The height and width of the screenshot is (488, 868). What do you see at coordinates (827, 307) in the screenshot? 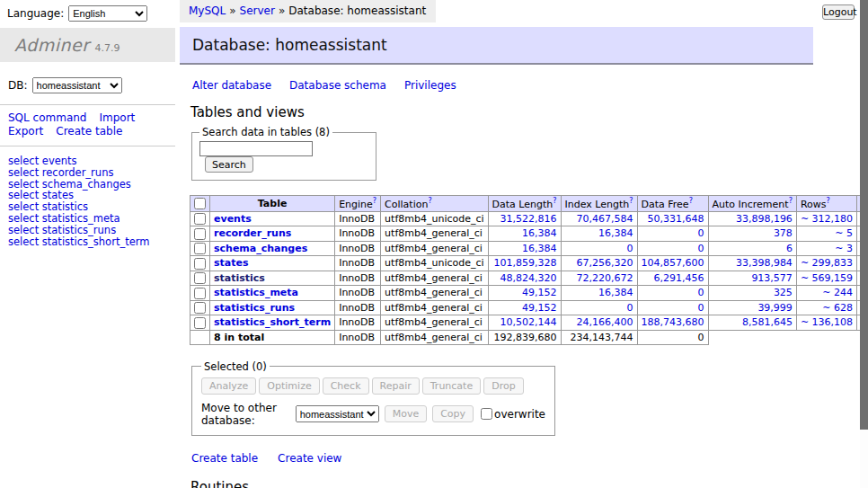
I see `rows-link: ~ 628` at bounding box center [827, 307].